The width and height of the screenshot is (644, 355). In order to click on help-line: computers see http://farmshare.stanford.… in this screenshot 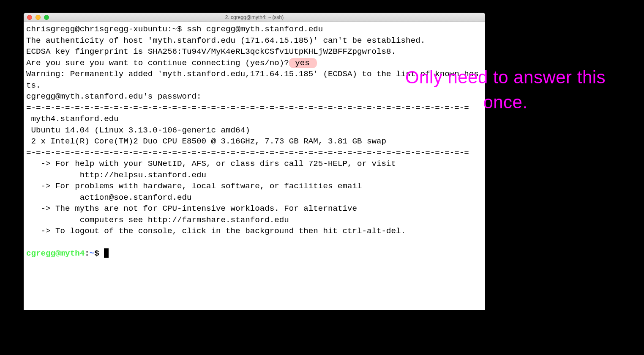, I will do `click(158, 220)`.